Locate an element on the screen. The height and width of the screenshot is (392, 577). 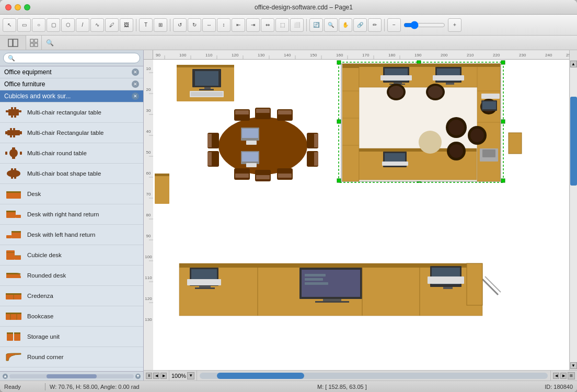
hscroll-thumb is located at coordinates (260, 376).